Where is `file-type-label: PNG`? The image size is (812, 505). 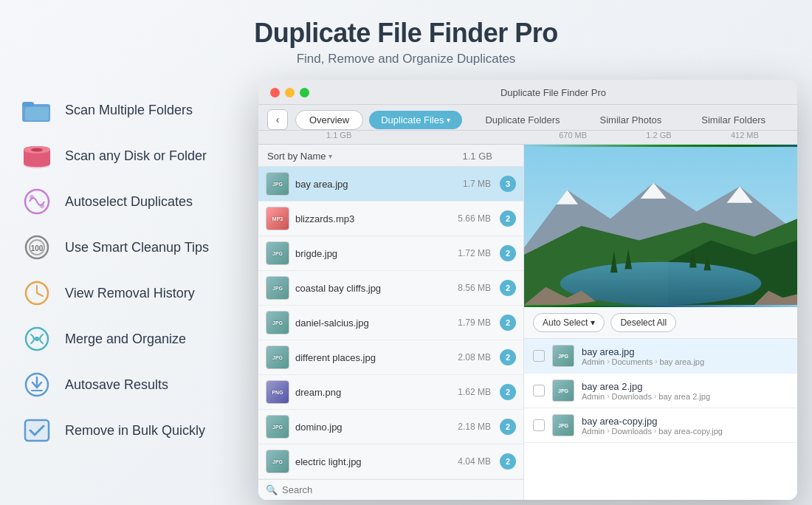
file-type-label: PNG is located at coordinates (278, 393).